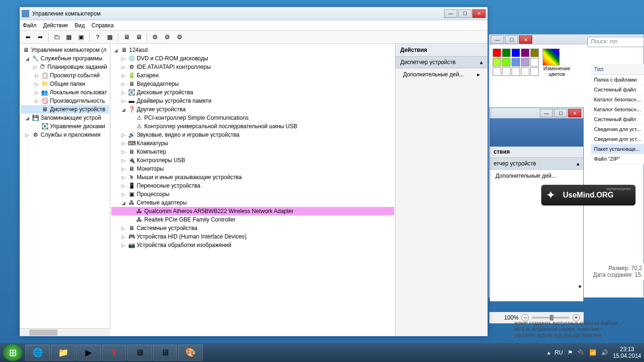  Describe the element at coordinates (98, 37) in the screenshot. I see `help-button: ?` at that location.